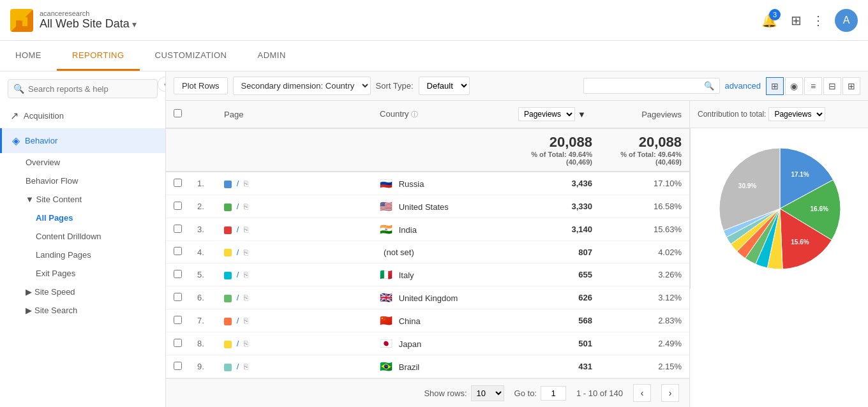 The image size is (868, 407). I want to click on copy-icon-7: ⎘, so click(246, 344).